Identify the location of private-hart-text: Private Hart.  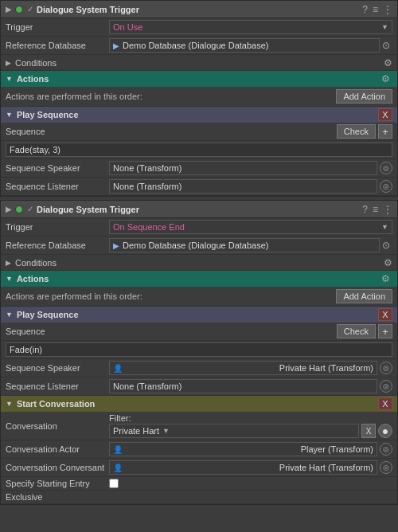
(136, 431).